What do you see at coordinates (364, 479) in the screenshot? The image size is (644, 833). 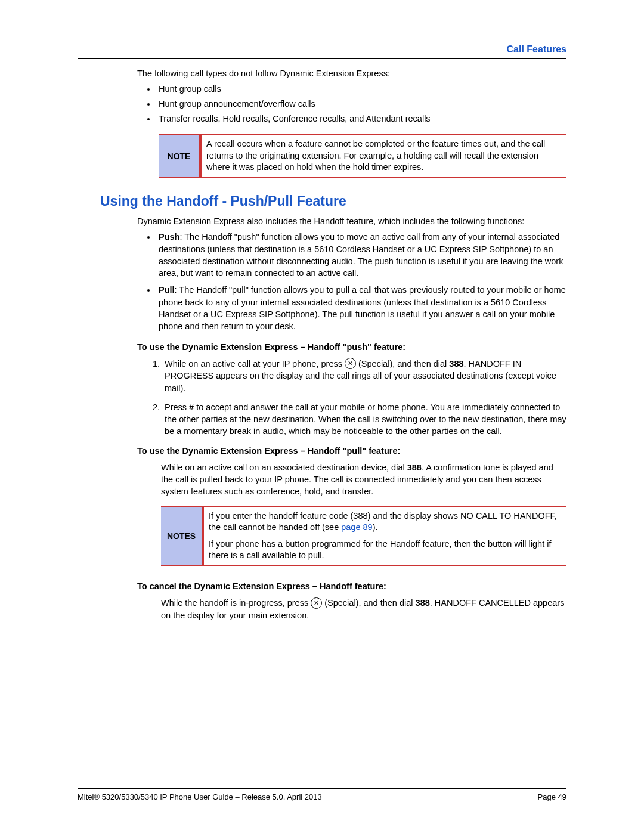 I see `pull-paragraph: While on an active call on an associated…` at bounding box center [364, 479].